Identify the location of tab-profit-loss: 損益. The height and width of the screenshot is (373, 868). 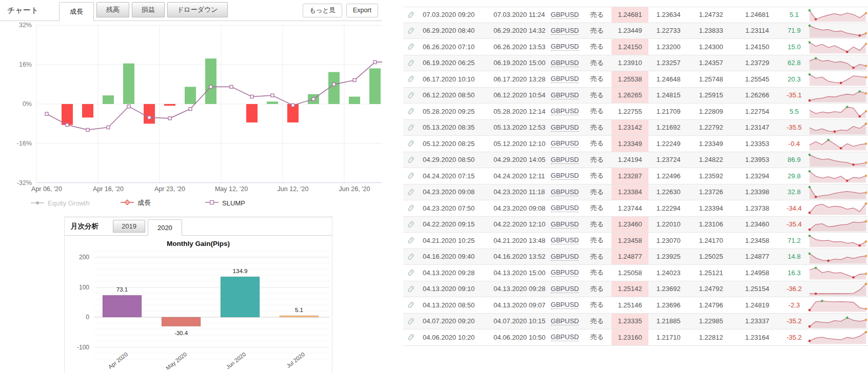
(148, 10).